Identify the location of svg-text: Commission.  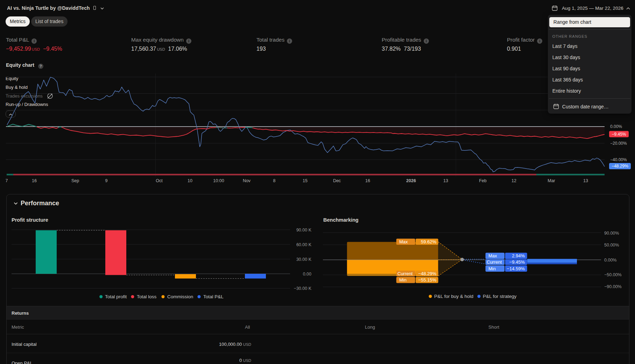
(180, 297).